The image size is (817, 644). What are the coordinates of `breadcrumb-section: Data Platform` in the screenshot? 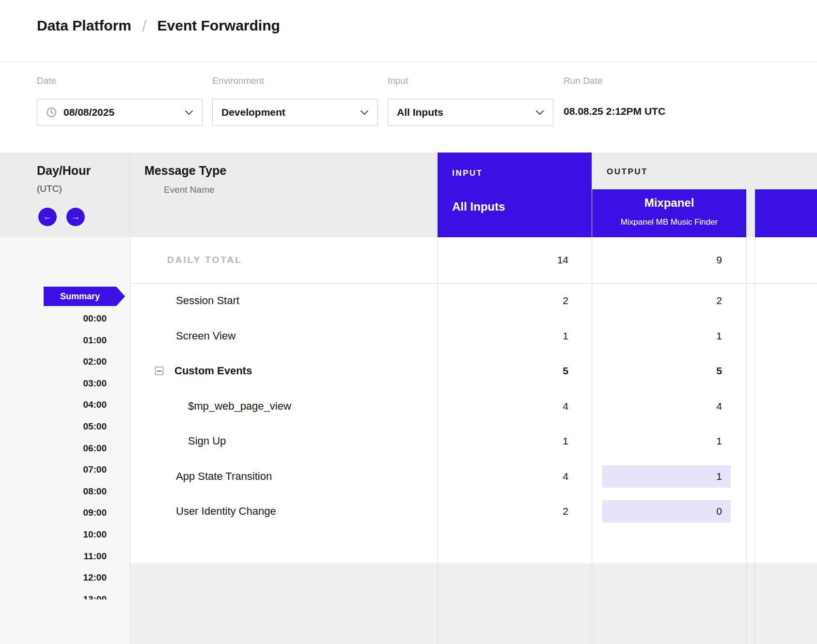 It's located at (84, 26).